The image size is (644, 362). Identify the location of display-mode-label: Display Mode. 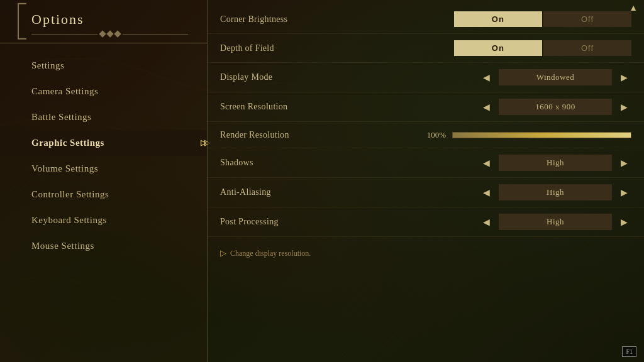
(302, 77).